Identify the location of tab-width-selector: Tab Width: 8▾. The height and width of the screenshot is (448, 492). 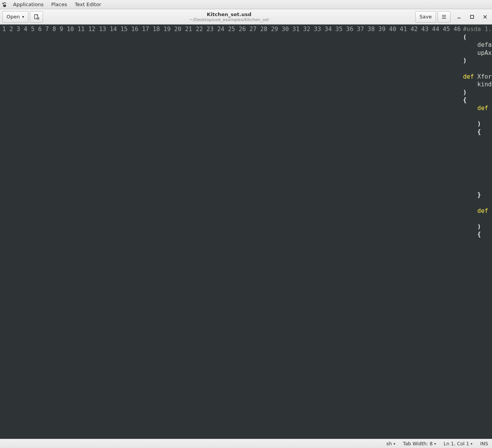
(419, 443).